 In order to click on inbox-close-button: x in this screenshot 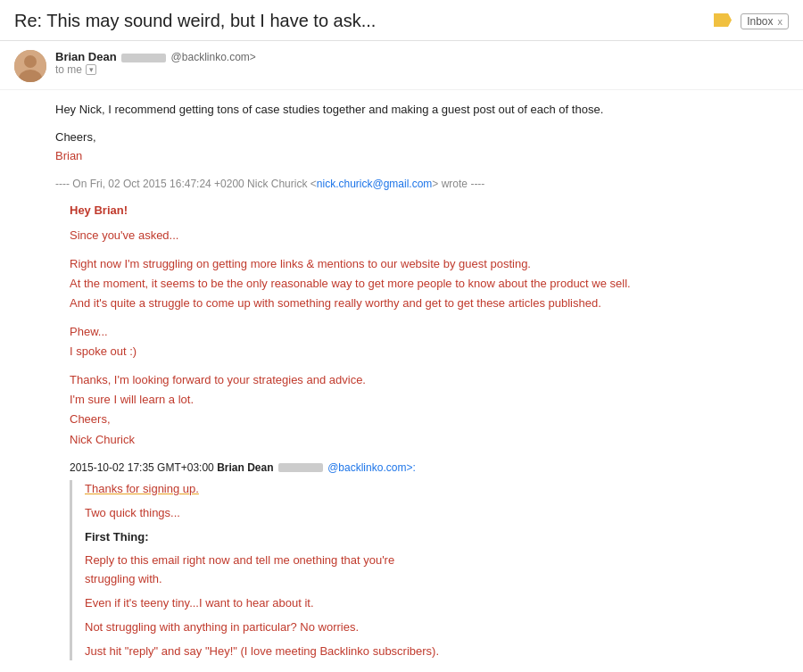, I will do `click(781, 21)`.